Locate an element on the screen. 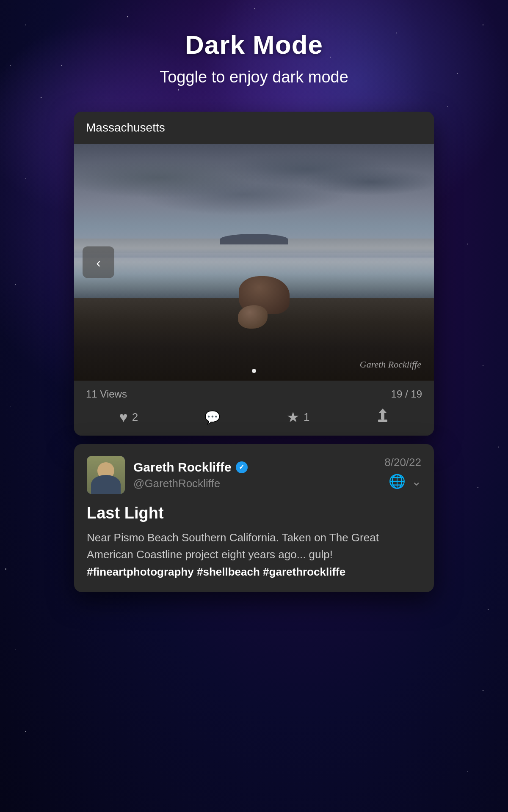 The height and width of the screenshot is (812, 508). profile-card: Gareth Rockliffe ✓ @GarethRockliffe 8/20… is located at coordinates (254, 518).